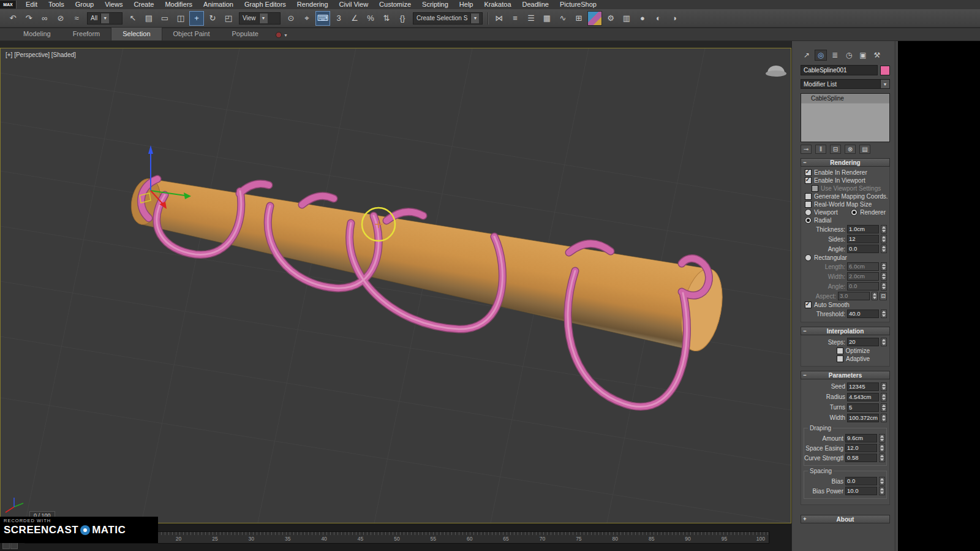 This screenshot has height=551, width=980. I want to click on value-field: 40.0, so click(863, 314).